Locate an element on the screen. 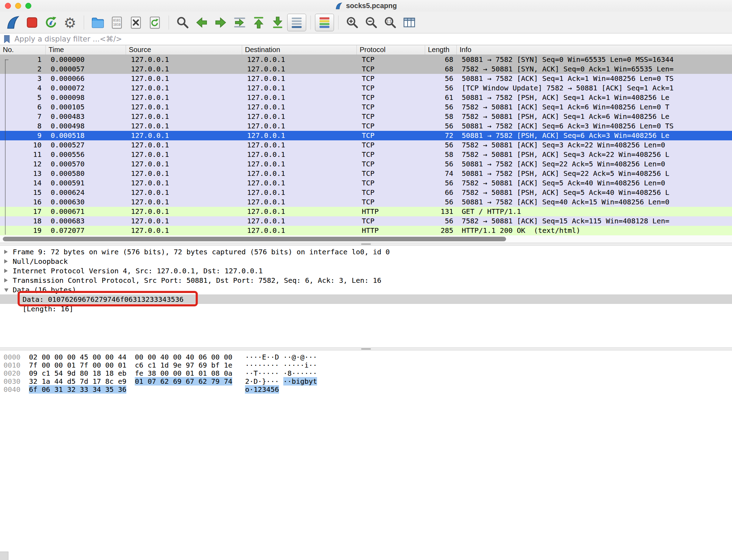  packet-row-9: 90.000518127.0.0.1127.0.0.1TCP7250881 → … is located at coordinates (366, 136).